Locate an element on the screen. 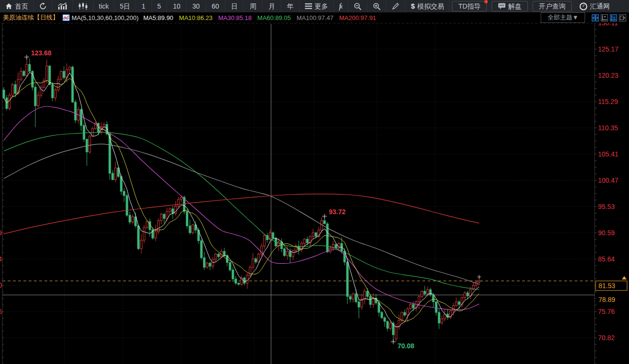 The width and height of the screenshot is (629, 364). toolbar-period-month: 月 is located at coordinates (272, 6).